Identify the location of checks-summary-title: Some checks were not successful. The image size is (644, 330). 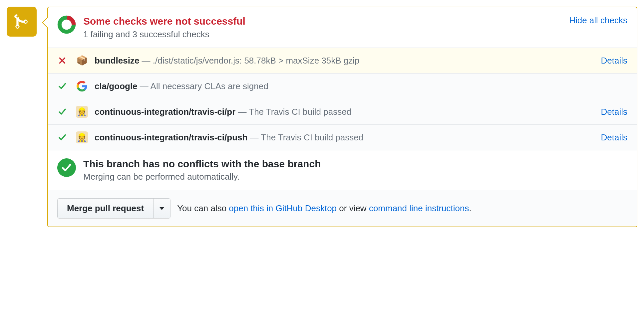
(326, 21).